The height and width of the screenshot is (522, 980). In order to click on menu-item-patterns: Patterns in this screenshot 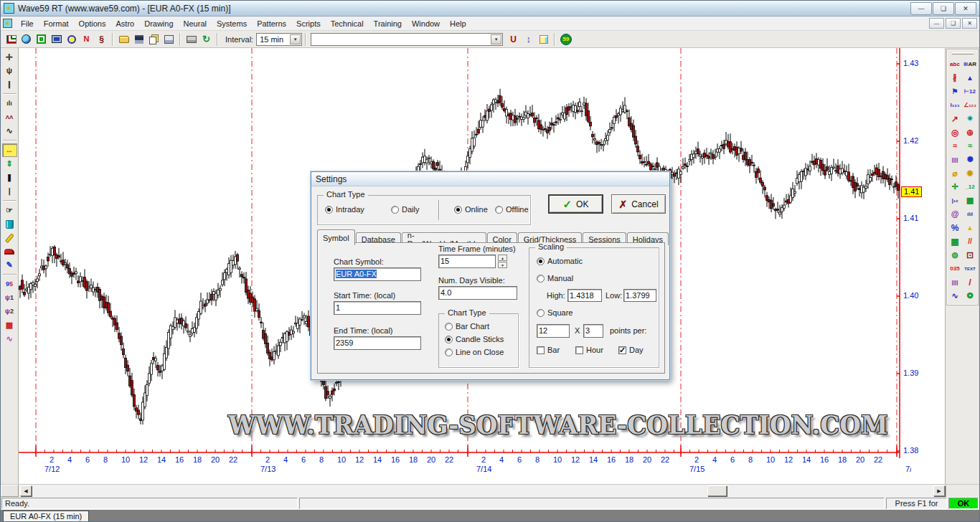, I will do `click(271, 24)`.